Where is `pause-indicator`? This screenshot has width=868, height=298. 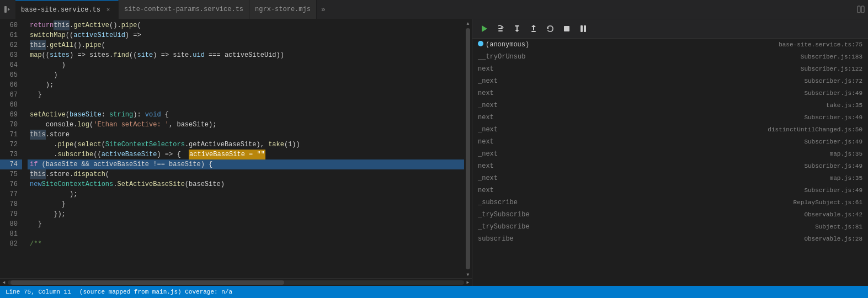 pause-indicator is located at coordinates (481, 44).